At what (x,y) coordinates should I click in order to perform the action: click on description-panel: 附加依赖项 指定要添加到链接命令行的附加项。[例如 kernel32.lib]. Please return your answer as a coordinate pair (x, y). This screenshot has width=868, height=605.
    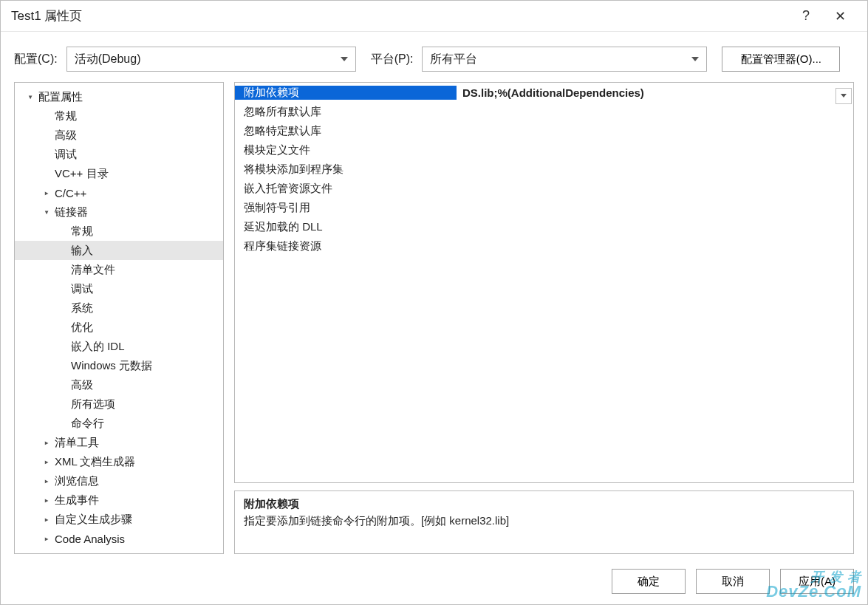
    Looking at the image, I should click on (544, 522).